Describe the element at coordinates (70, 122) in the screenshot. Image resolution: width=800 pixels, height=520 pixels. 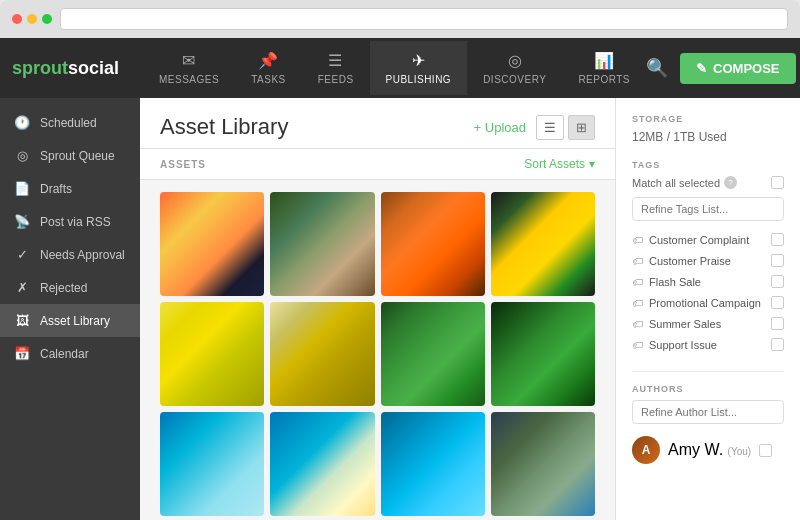
I see `sidebar-item-scheduled: 🕐 Scheduled` at that location.